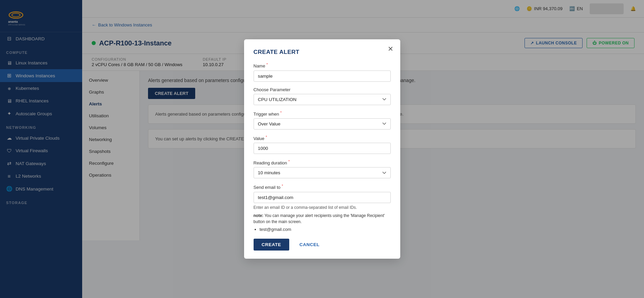 This screenshot has height=298, width=644. Describe the element at coordinates (272, 245) in the screenshot. I see `modal-create-button: CREATE` at that location.